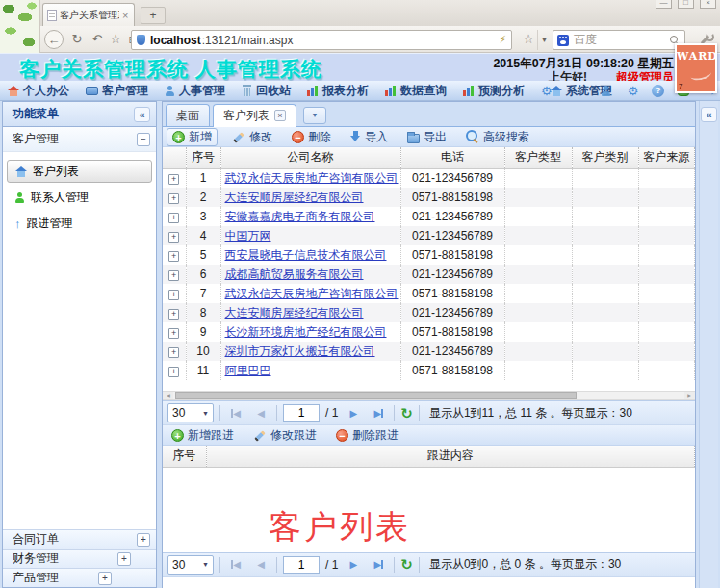 The image size is (720, 588). Describe the element at coordinates (248, 236) in the screenshot. I see `company-link: 中国万网` at that location.